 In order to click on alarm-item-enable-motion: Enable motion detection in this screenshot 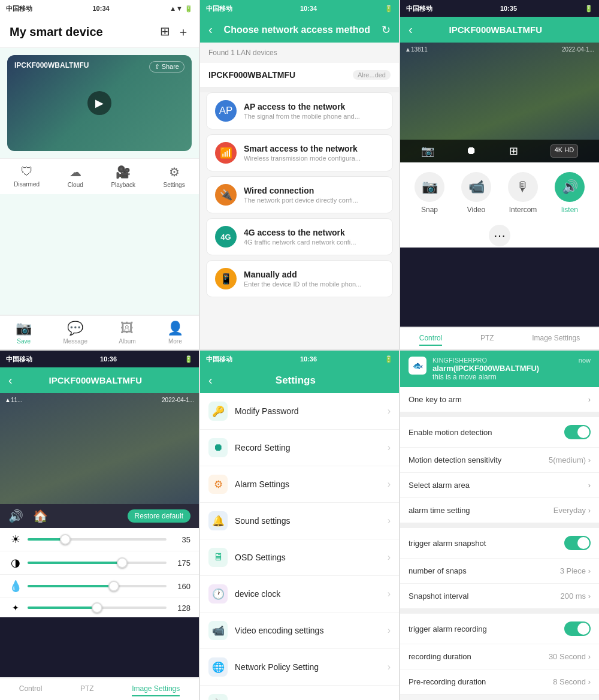, I will do `click(500, 433)`.